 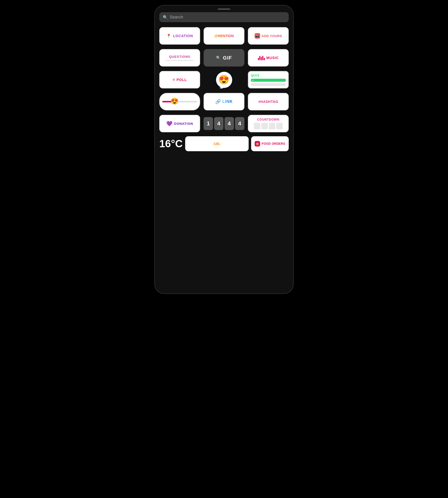 What do you see at coordinates (224, 80) in the screenshot?
I see `sticker-grid: 📍 LOCATION @MENTION 📷 ADD YOURS QUESTION…` at bounding box center [224, 80].